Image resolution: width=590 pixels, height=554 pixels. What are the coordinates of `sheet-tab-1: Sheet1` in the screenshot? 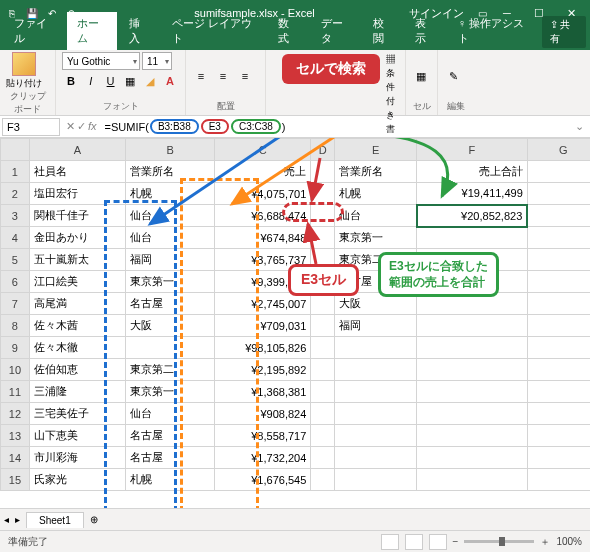 It's located at (55, 520).